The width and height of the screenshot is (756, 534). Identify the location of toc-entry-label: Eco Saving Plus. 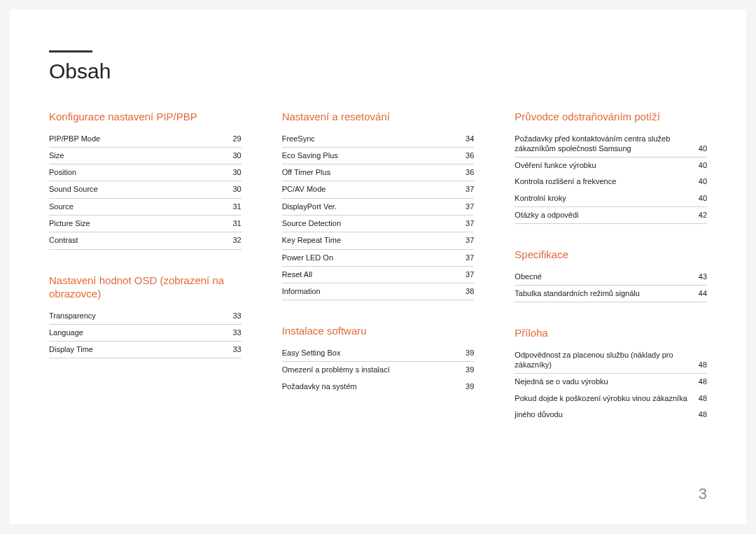
(371, 155).